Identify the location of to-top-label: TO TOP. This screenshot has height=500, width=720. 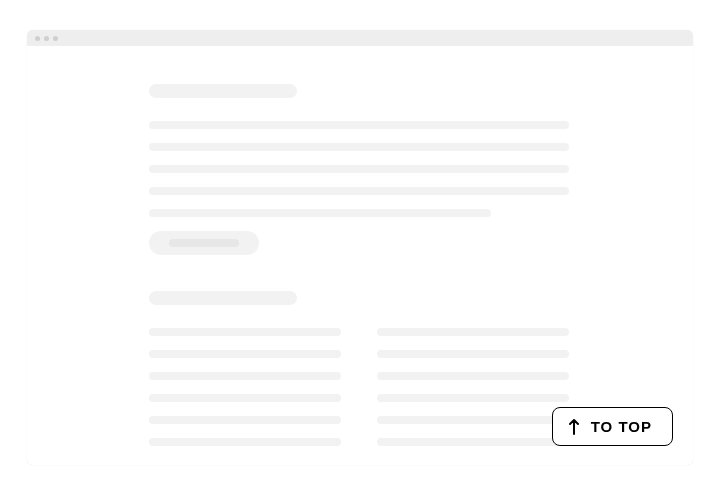
(622, 426).